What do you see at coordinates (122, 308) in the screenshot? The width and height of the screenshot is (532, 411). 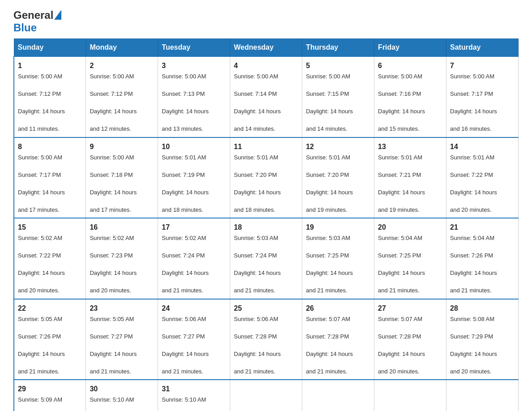 I see `day-number: 23` at bounding box center [122, 308].